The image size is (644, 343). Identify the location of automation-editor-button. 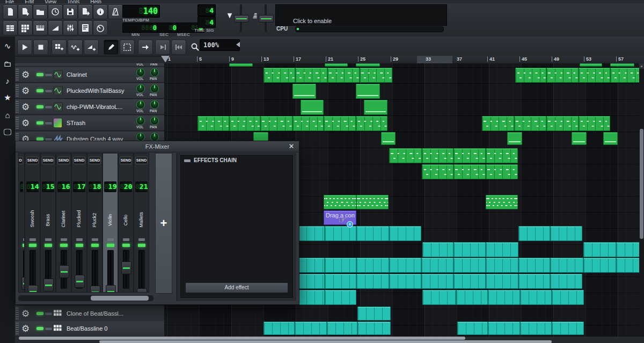
(55, 28).